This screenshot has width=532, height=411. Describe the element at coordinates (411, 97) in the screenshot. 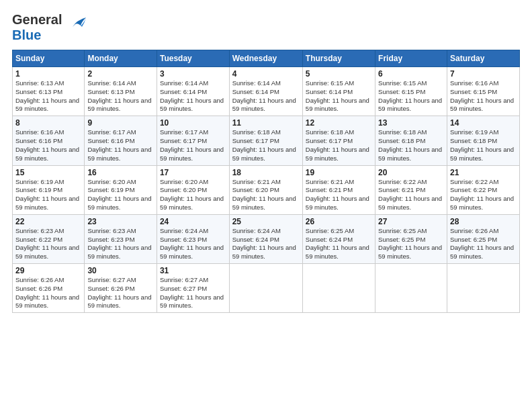

I see `day-info: Sunrise: 6:15 AM Sunset: 6:15 PM Dayligh…` at that location.